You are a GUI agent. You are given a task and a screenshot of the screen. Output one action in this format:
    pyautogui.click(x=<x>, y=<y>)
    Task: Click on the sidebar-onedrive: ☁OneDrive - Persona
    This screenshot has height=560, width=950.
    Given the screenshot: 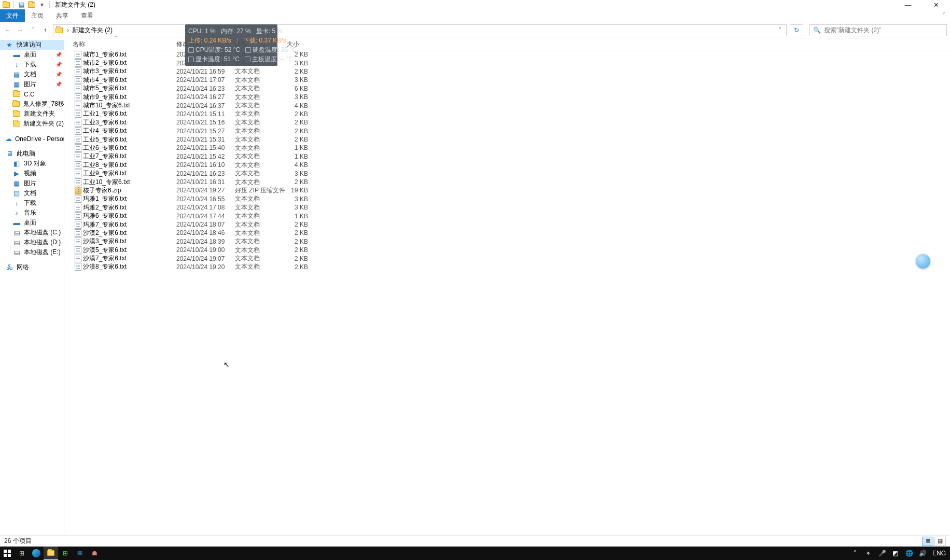 What is the action you would take?
    pyautogui.click(x=32, y=139)
    